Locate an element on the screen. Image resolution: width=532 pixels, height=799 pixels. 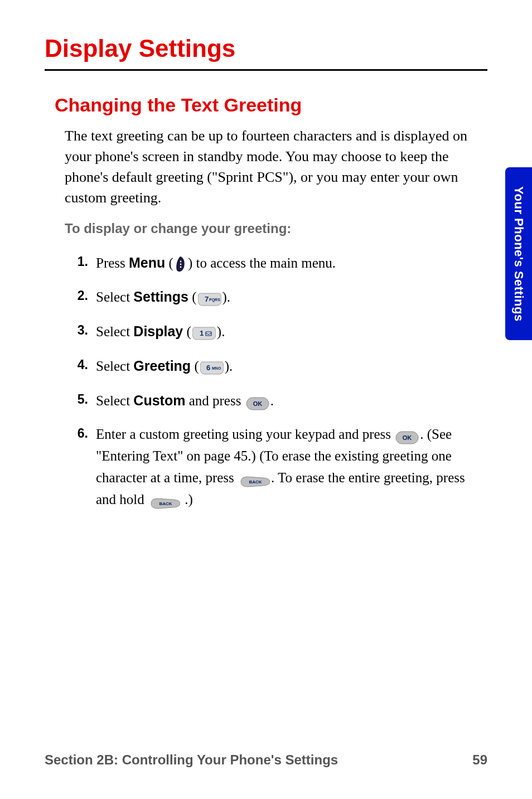
step-number: 2. is located at coordinates (84, 297).